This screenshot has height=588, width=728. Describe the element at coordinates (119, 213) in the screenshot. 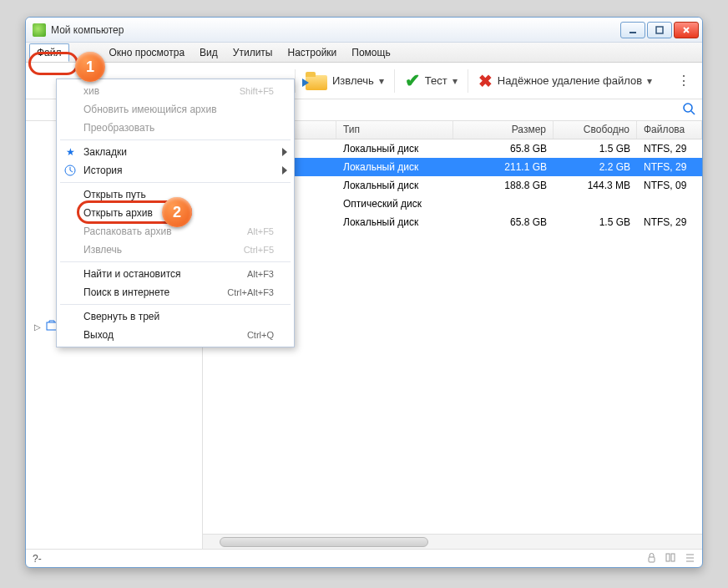

I see `menu-item-label: Открыть архив` at that location.